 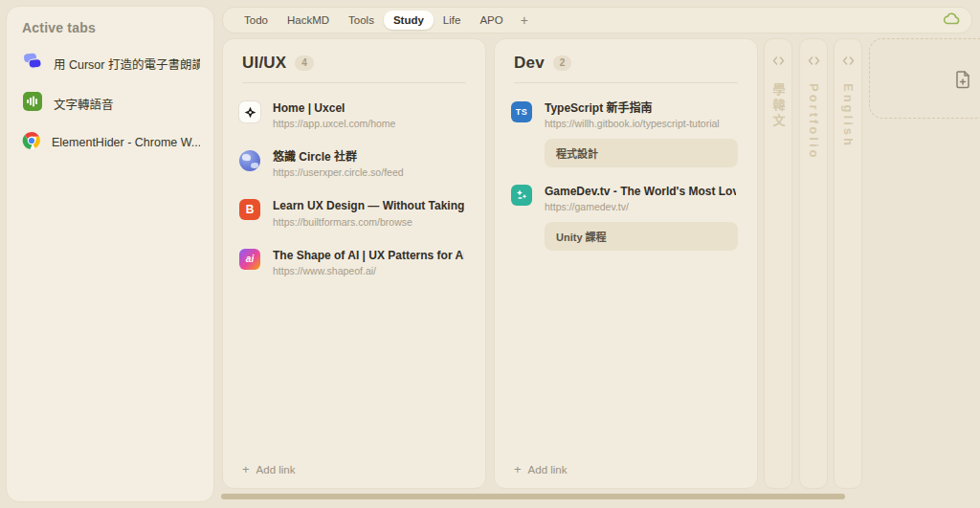 What do you see at coordinates (126, 143) in the screenshot?
I see `active-tab-label: ElementHider - Chrome W...` at bounding box center [126, 143].